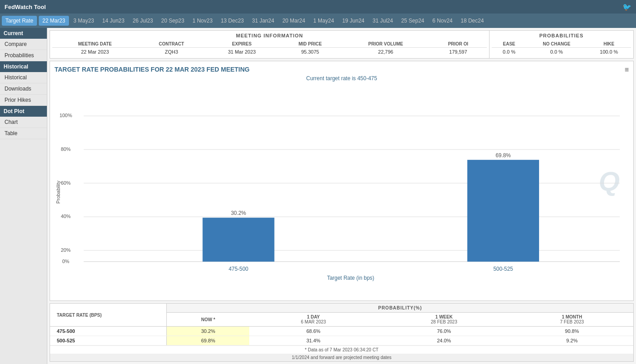 This screenshot has width=636, height=364. I want to click on date-tab-0: 22 Mar23, so click(54, 21).